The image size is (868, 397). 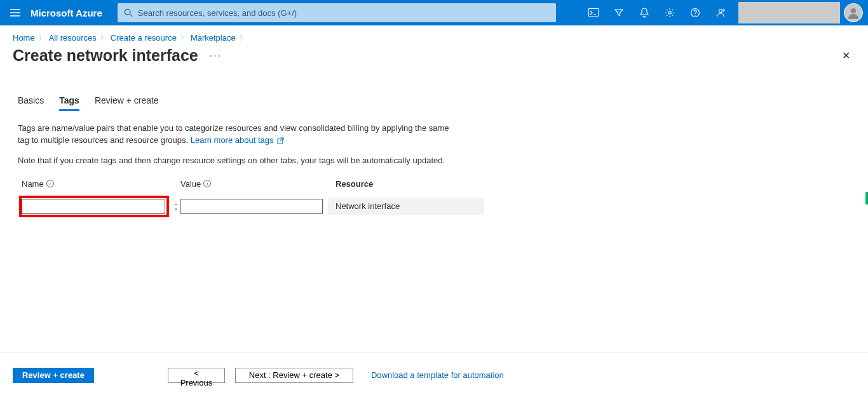 What do you see at coordinates (214, 38) in the screenshot?
I see `crumb-marketplace: Marketplace` at bounding box center [214, 38].